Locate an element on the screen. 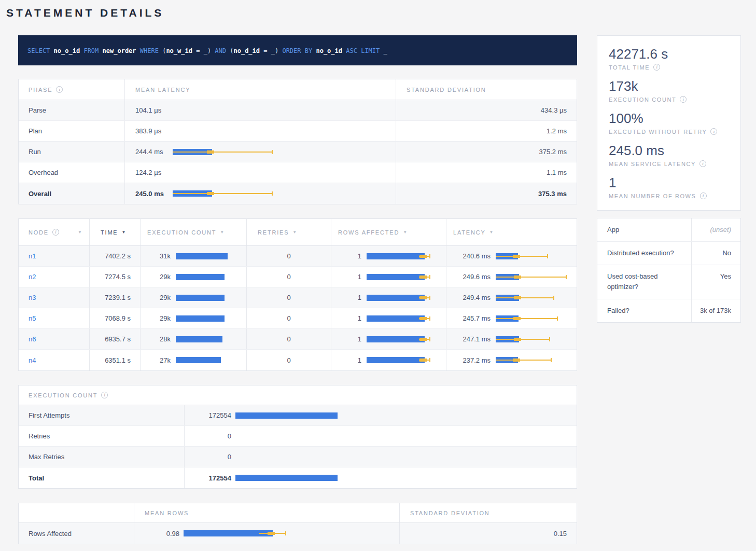  latency-column-header: LATENCY ▼ is located at coordinates (511, 232).